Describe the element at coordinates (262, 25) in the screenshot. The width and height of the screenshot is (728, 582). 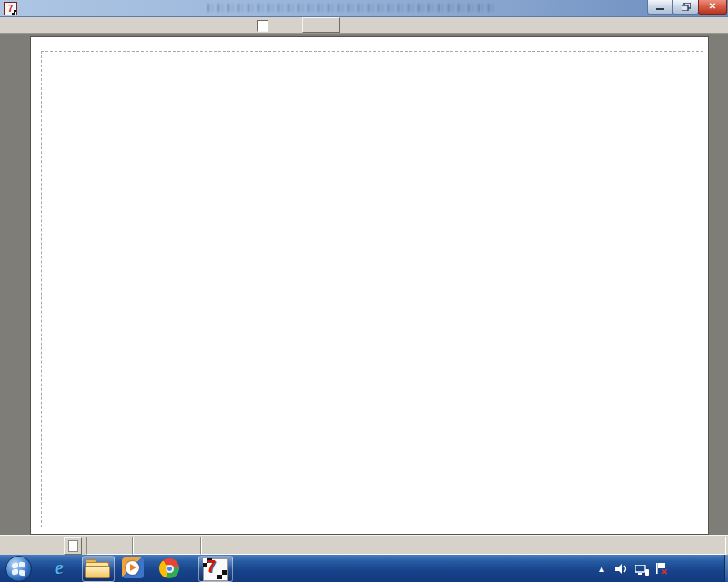
I see `lock-aspect-ratio-checkbox` at that location.